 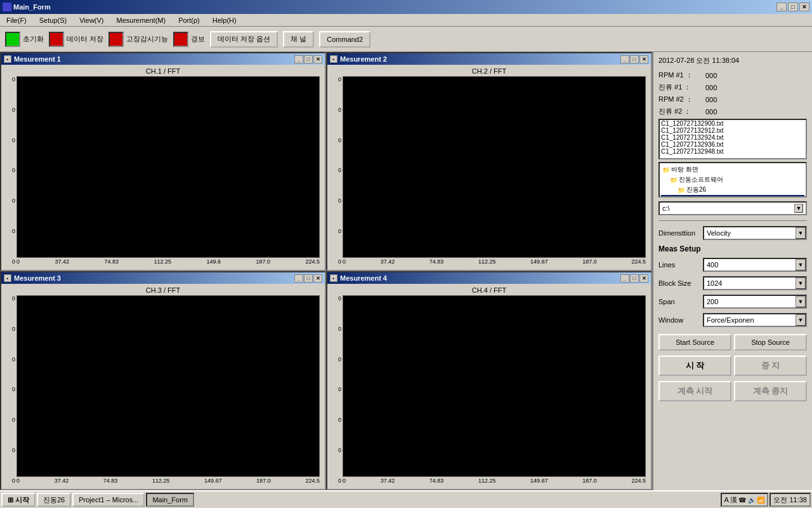 What do you see at coordinates (494, 170) in the screenshot?
I see `chart-plot-2: 0 37.42 74.83 112.25 149.67 187.0 224.5` at bounding box center [494, 170].